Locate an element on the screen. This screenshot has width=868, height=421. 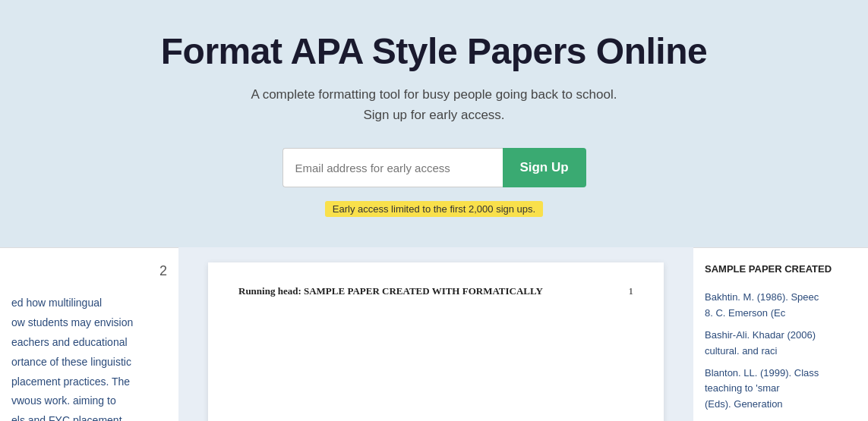
left-text-line-6: vwous work. aiming to is located at coordinates (90, 401).